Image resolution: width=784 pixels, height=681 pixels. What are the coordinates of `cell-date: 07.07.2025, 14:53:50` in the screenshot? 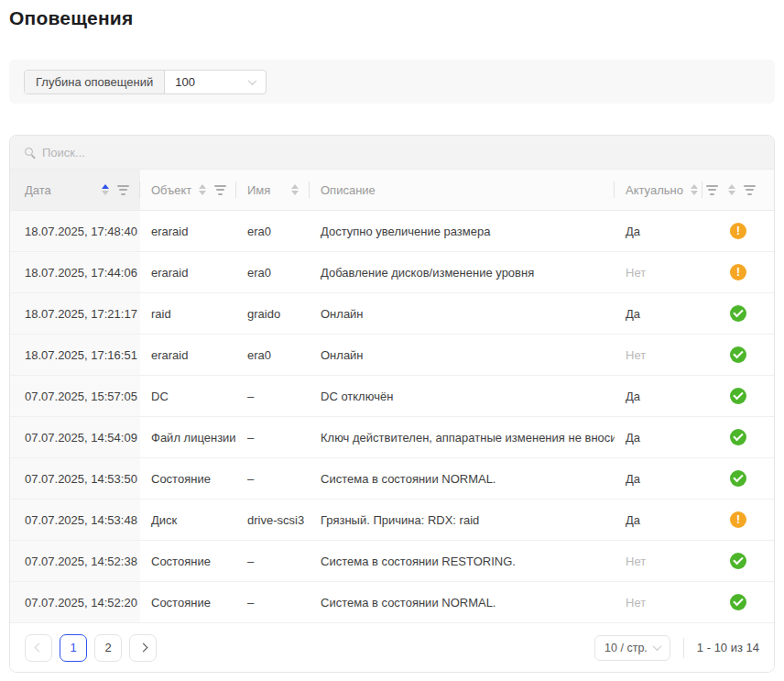 It's located at (75, 478).